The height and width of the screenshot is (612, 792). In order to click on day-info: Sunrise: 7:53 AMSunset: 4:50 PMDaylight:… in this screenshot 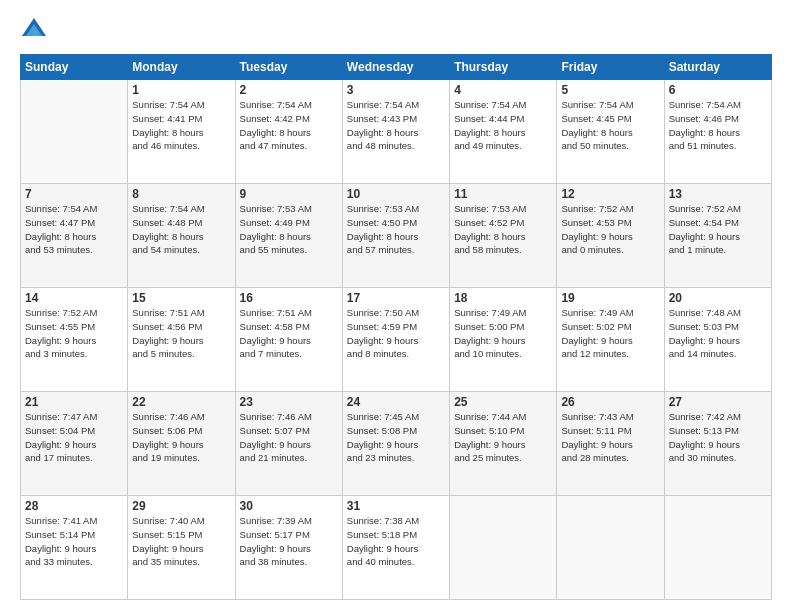, I will do `click(396, 230)`.